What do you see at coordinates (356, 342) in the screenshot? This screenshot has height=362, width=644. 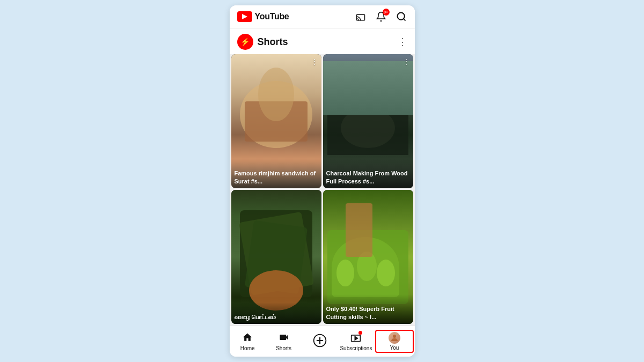 I see `nav-item-subscriptions: Subscriptions` at bounding box center [356, 342].